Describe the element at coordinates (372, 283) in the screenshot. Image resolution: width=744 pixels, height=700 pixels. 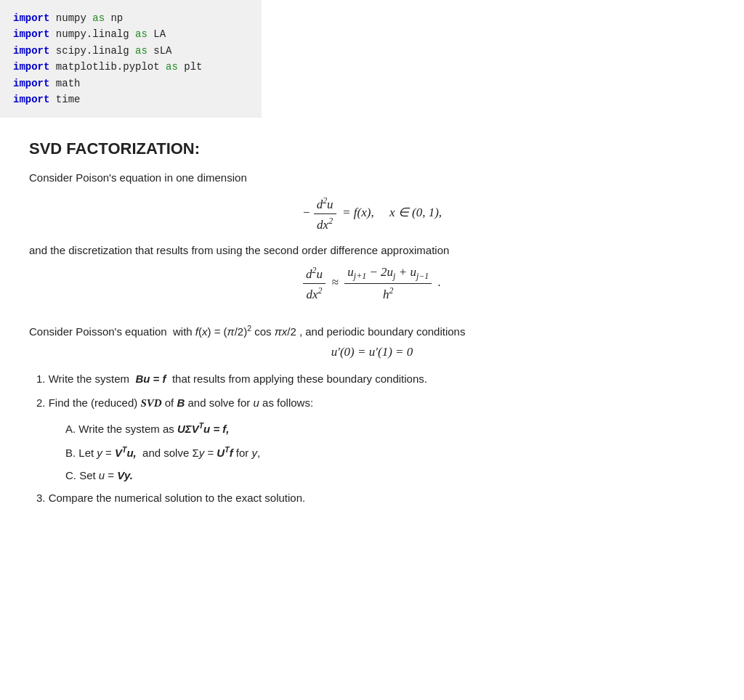
I see `equation-2: d2u dx2 ≈ uj+1 − 2uj + uj−1 h2 .` at that location.